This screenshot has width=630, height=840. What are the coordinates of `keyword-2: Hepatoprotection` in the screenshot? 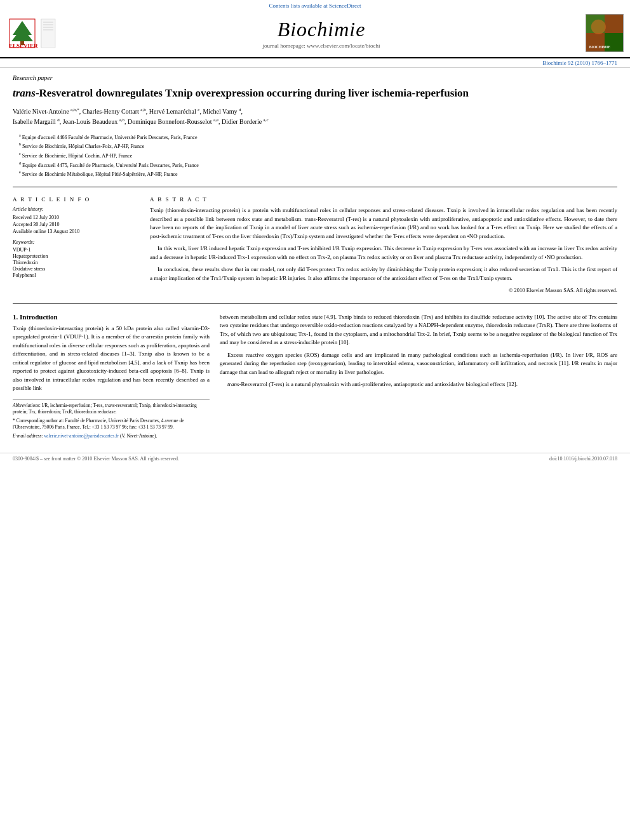 It's located at (76, 257).